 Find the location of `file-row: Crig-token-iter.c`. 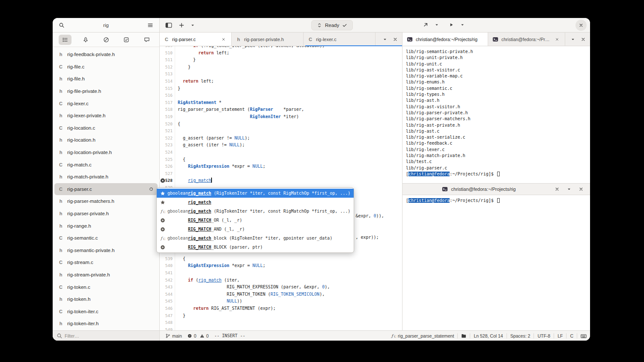

file-row: Crig-token-iter.c is located at coordinates (106, 312).